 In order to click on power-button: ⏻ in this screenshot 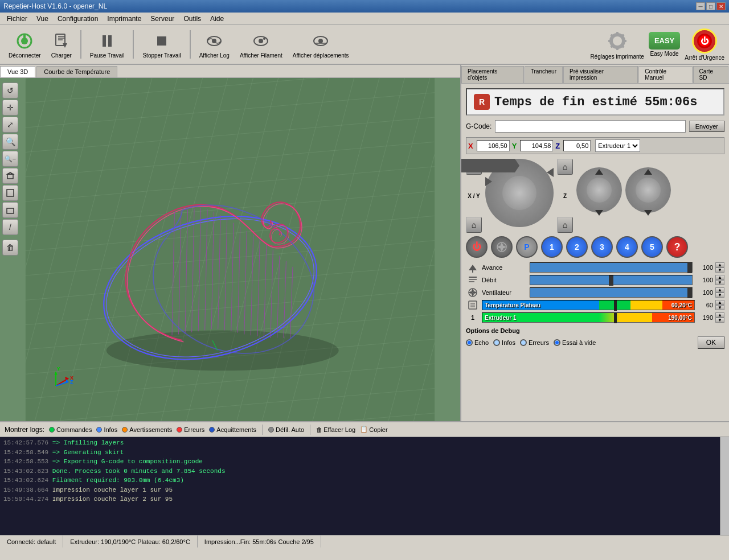, I will do `click(477, 247)`.